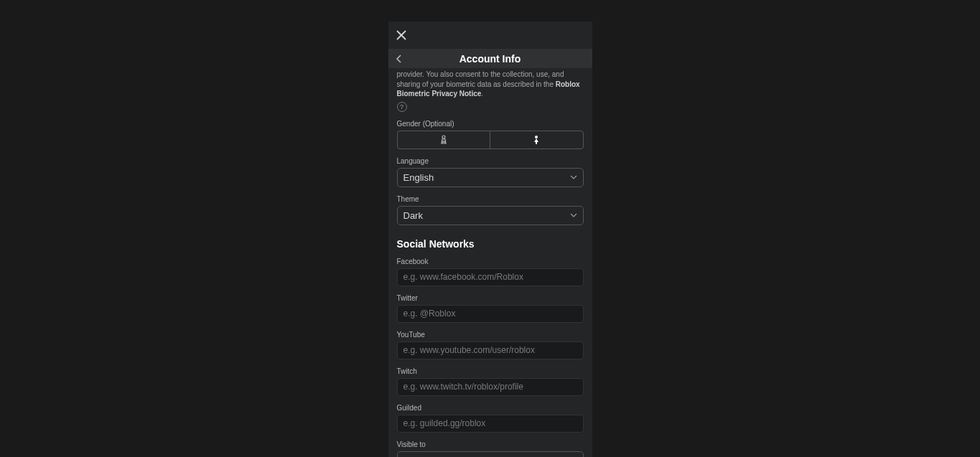 The height and width of the screenshot is (457, 980). I want to click on header-bar: Account Info, so click(490, 59).